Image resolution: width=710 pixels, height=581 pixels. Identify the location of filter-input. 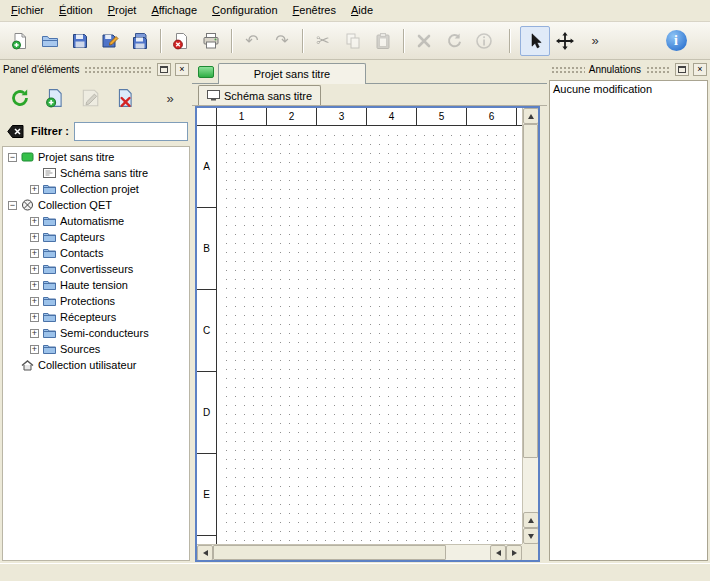
(131, 132).